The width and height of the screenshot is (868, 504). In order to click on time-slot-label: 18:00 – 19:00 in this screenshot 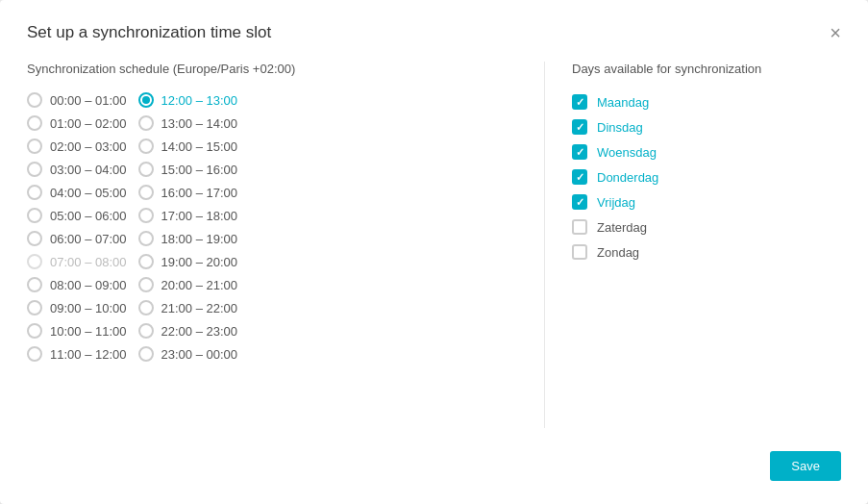, I will do `click(200, 239)`.